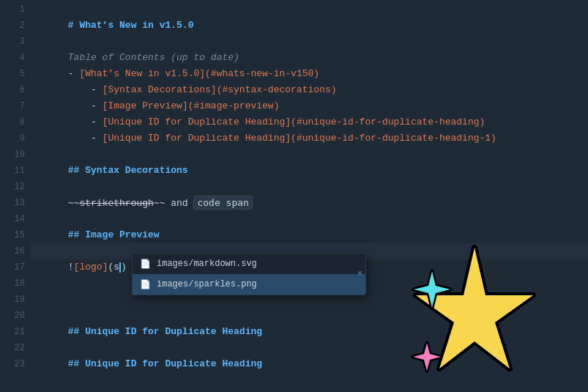  I want to click on line-num-22: 22, so click(15, 348).